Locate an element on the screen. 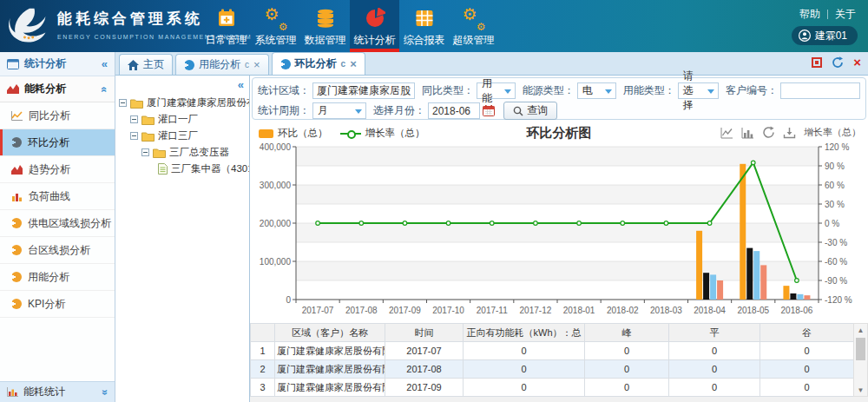 This screenshot has height=402, width=868. scroll-up-icon: ▲ is located at coordinates (861, 330).